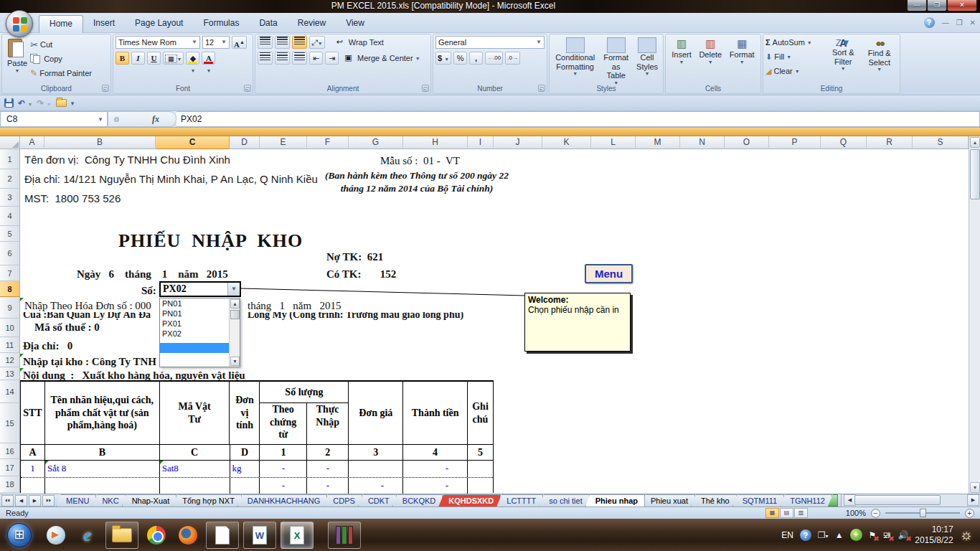  I want to click on sheet-tab: MENU, so click(76, 501).